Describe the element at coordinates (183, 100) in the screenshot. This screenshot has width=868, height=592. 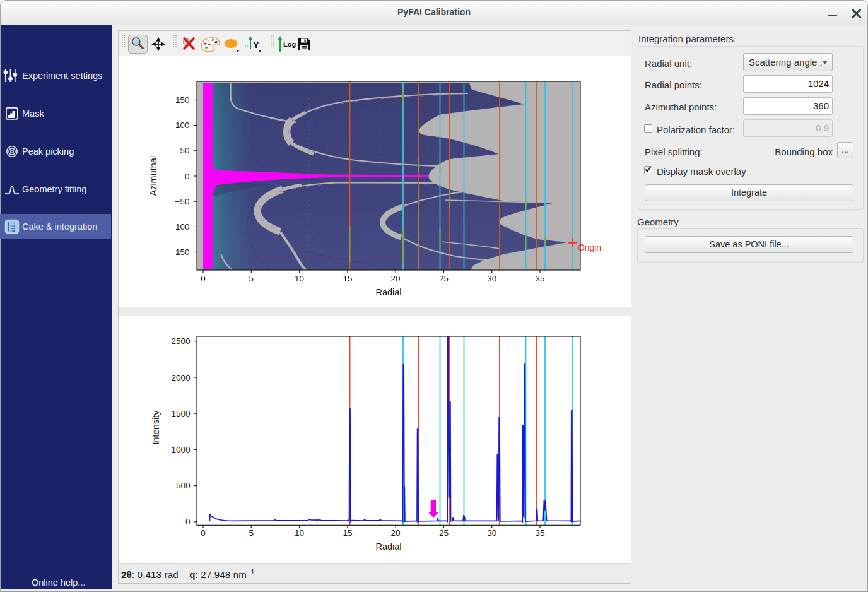
I see `svg-text: 150` at that location.